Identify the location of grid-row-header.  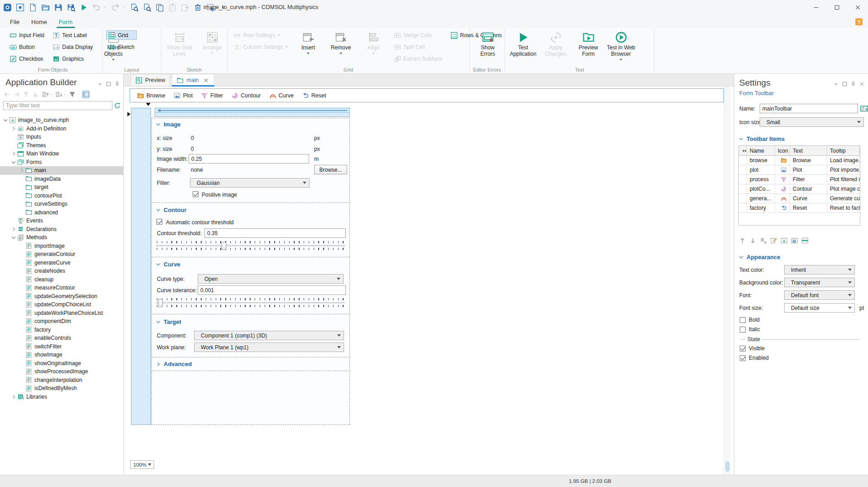
(141, 266).